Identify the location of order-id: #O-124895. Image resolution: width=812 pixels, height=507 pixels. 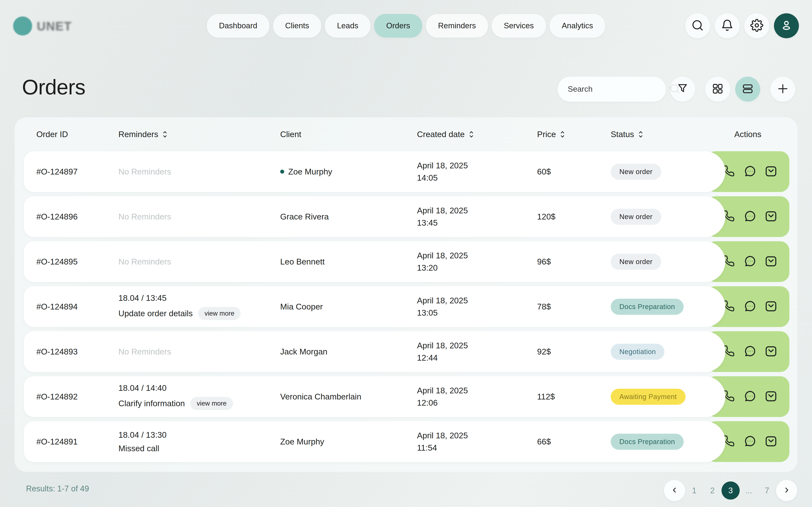
(57, 262).